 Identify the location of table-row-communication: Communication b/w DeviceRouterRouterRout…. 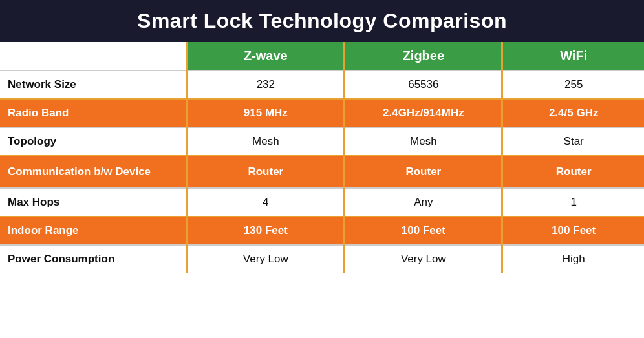
(322, 172).